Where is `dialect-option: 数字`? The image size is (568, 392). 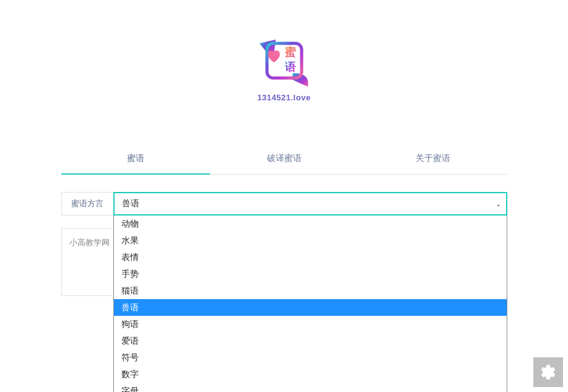 dialect-option: 数字 is located at coordinates (310, 374).